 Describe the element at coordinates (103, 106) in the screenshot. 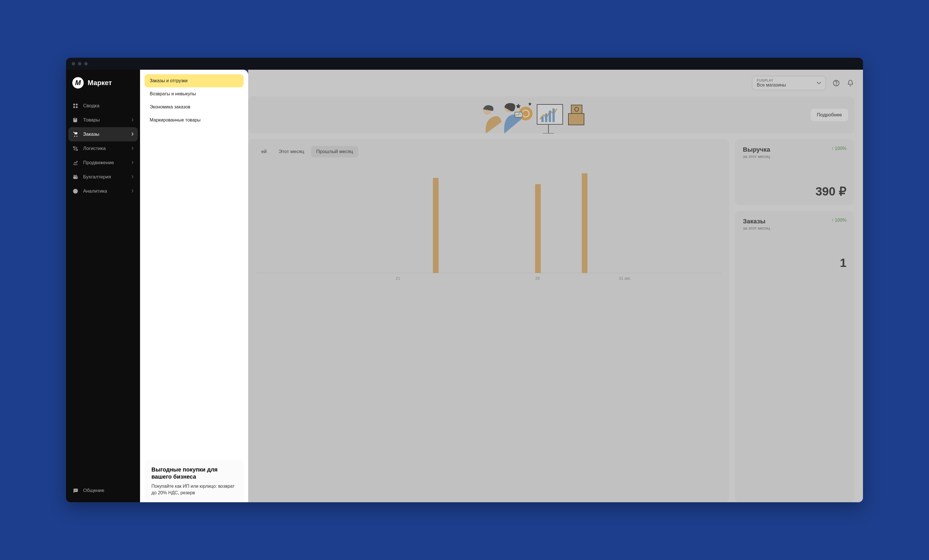

I see `sidebar-item-svodka: Сводка` at that location.